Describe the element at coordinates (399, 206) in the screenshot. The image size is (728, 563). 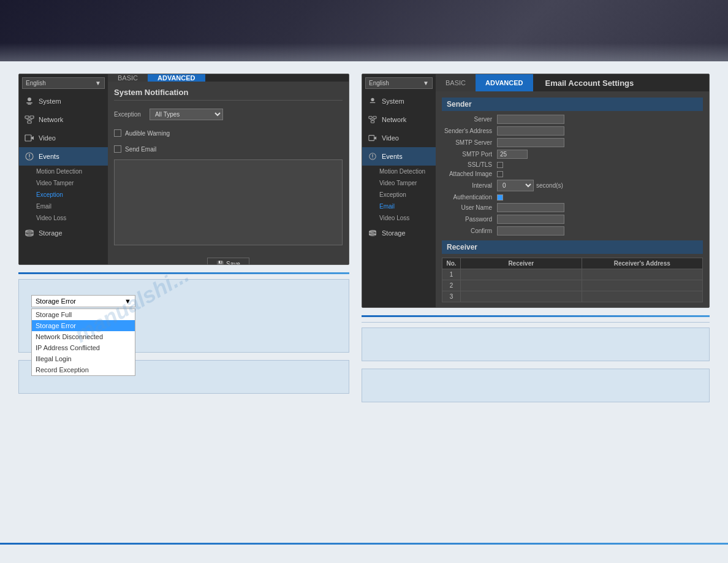
I see `right-sub-email: Email` at that location.